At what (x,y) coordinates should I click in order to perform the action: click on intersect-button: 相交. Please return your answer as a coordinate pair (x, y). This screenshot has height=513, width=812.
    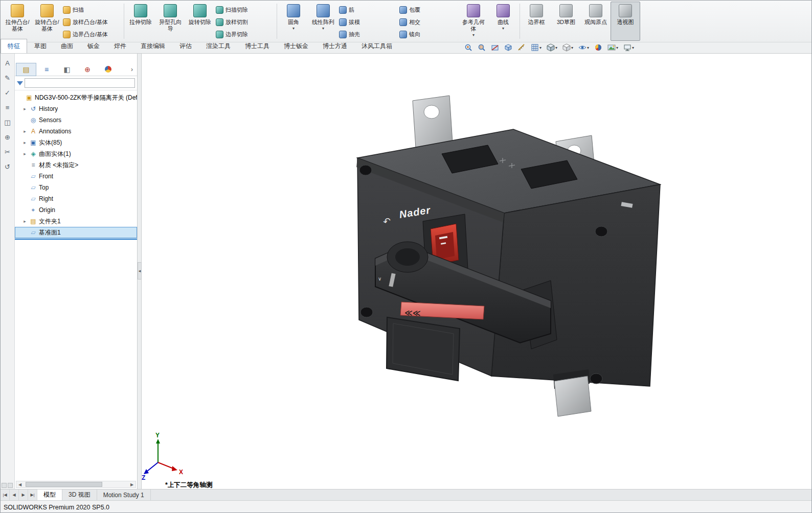
    Looking at the image, I should click on (428, 22).